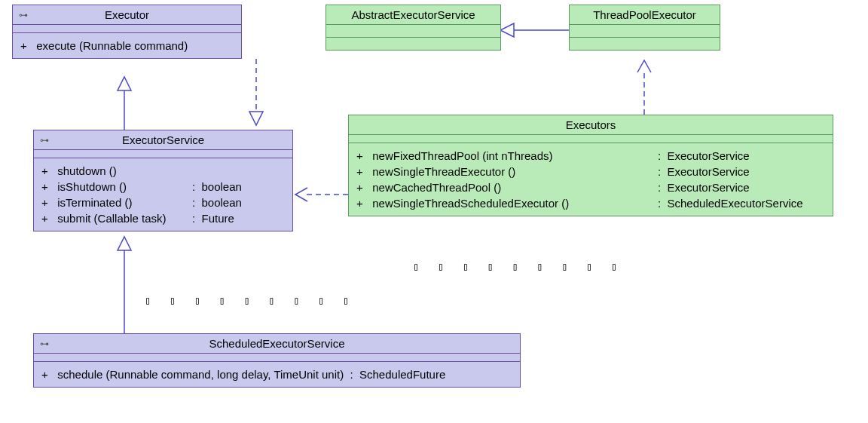  Describe the element at coordinates (645, 27) in the screenshot. I see `class-thread-pool-executor: ThreadPoolExecutor` at that location.